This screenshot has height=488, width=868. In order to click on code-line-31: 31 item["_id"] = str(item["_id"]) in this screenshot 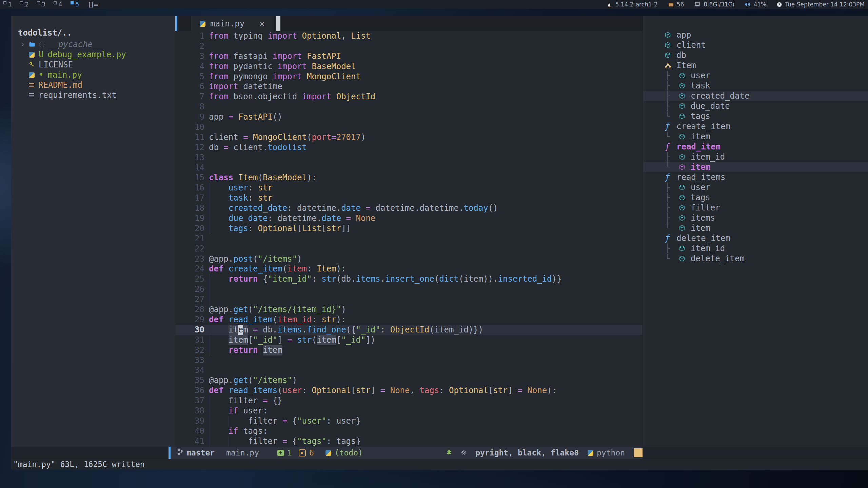, I will do `click(409, 340)`.